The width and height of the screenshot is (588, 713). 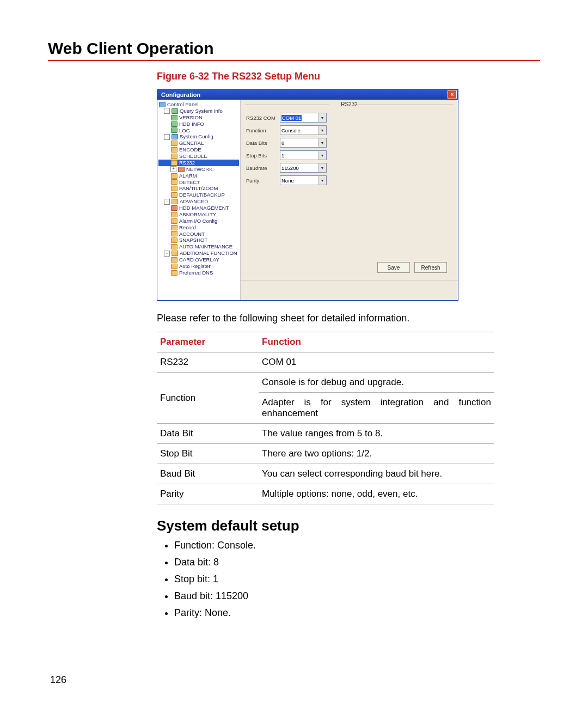 What do you see at coordinates (326, 382) in the screenshot?
I see `table-row: Function Console is for debug and upgrad…` at bounding box center [326, 382].